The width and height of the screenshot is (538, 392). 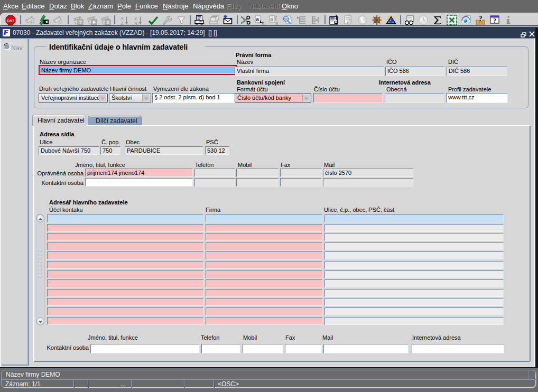 I want to click on svg-text: A, so click(x=136, y=23).